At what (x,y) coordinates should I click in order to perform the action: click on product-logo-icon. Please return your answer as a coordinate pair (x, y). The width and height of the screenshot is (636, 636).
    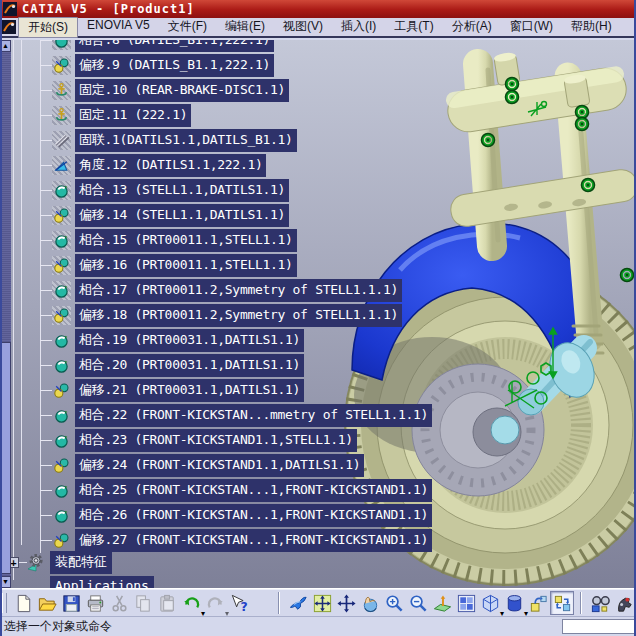
    Looking at the image, I should click on (9, 27).